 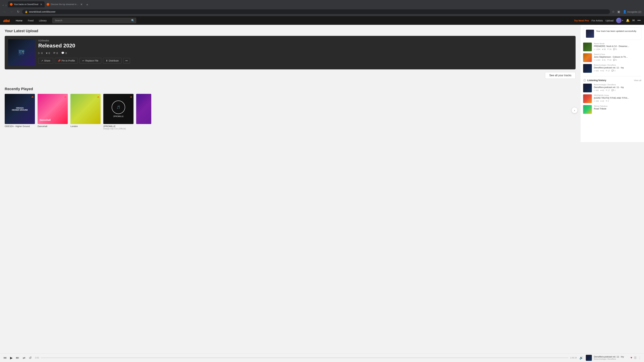 What do you see at coordinates (582, 20) in the screenshot?
I see `try-next-pro-button: Try Next Pro` at bounding box center [582, 20].